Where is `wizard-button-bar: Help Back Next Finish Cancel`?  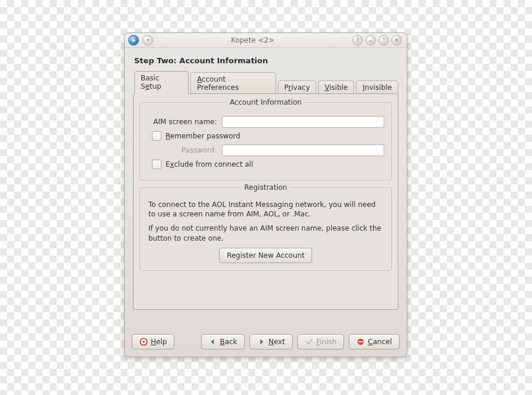
wizard-button-bar: Help Back Next Finish Cancel is located at coordinates (266, 343).